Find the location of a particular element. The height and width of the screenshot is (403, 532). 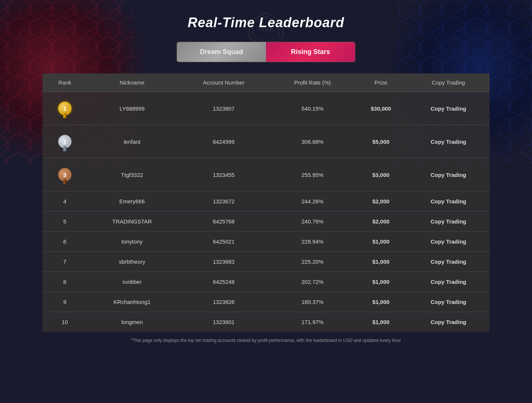

rank-cell-6: 6 is located at coordinates (65, 242).